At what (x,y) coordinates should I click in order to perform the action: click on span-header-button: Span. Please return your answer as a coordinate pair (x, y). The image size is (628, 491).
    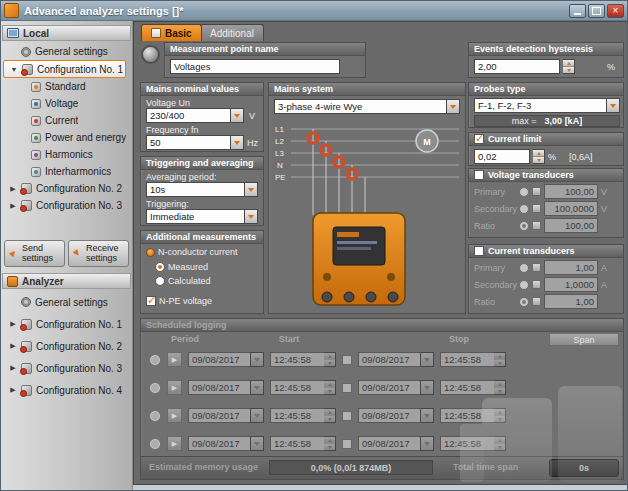
    Looking at the image, I should click on (584, 340).